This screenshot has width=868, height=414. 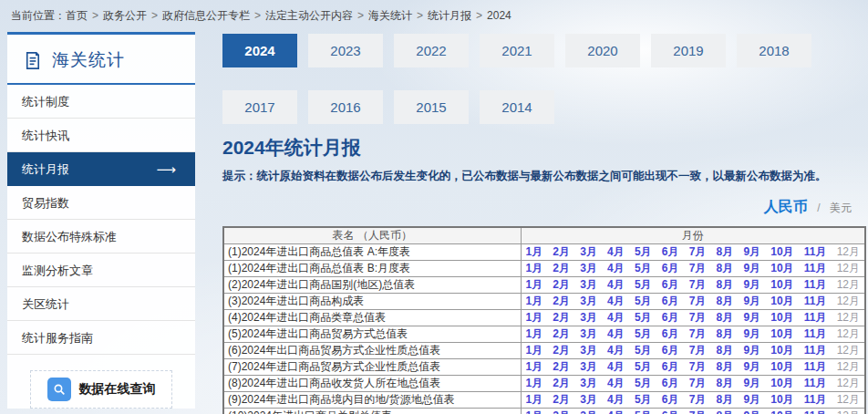 I want to click on table-name-cell: (7)2024年进口商品贸易方式企业性质总值表, so click(x=372, y=367).